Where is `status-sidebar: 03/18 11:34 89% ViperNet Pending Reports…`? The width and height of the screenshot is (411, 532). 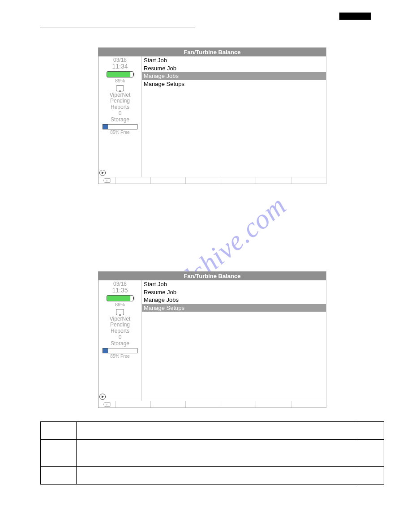 status-sidebar: 03/18 11:34 89% ViperNet Pending Reports… is located at coordinates (120, 116).